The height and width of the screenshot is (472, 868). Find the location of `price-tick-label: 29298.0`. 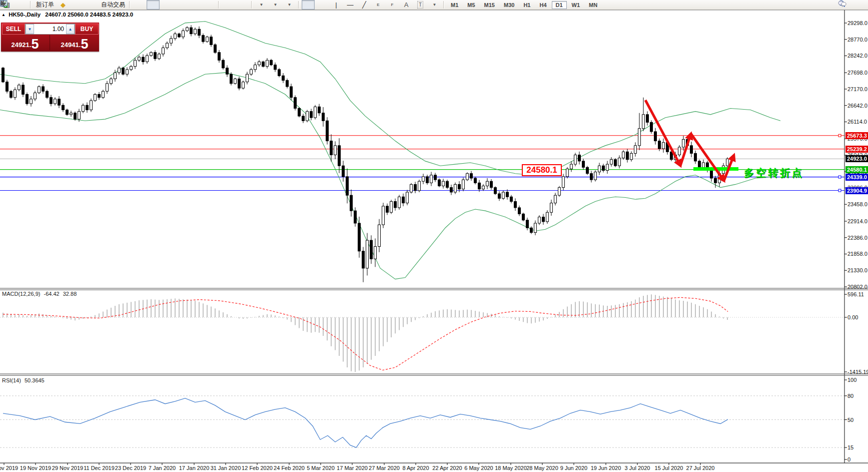

price-tick-label: 29298.0 is located at coordinates (857, 23).